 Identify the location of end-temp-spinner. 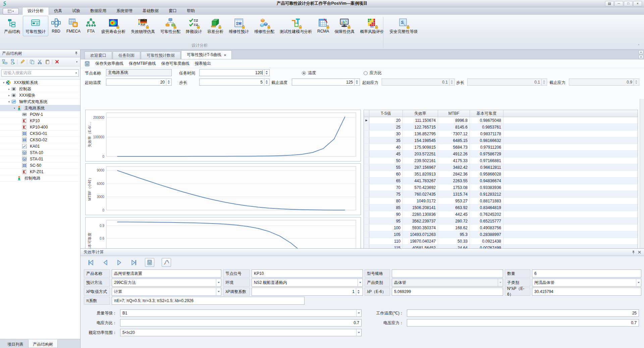
(357, 82).